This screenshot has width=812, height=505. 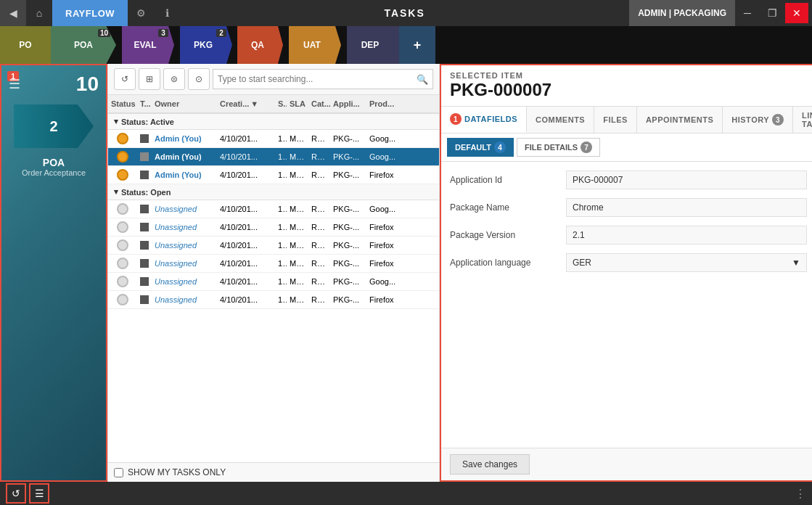 I want to click on restore-button: ❐, so click(x=772, y=13).